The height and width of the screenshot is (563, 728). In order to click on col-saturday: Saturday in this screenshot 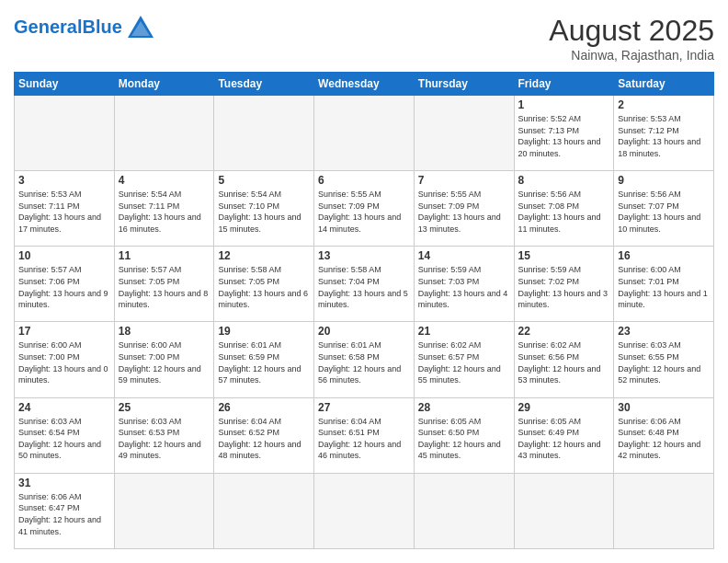, I will do `click(664, 85)`.